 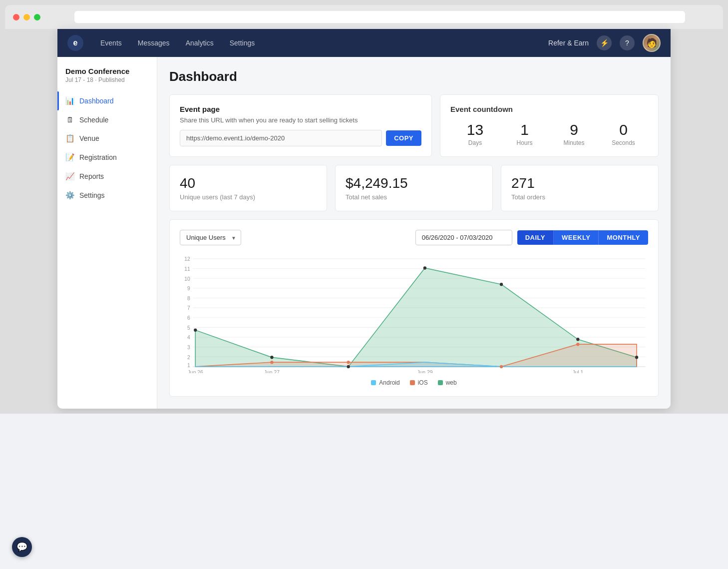 I want to click on date-range-input, so click(x=464, y=238).